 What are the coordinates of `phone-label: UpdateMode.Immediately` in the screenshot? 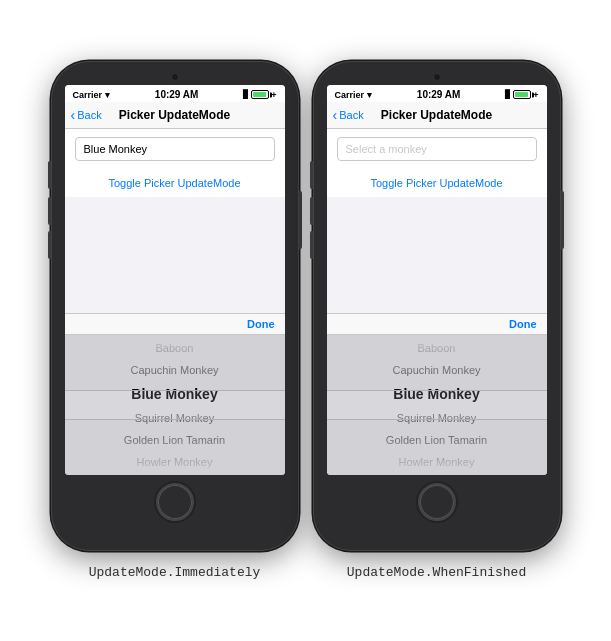 It's located at (175, 572).